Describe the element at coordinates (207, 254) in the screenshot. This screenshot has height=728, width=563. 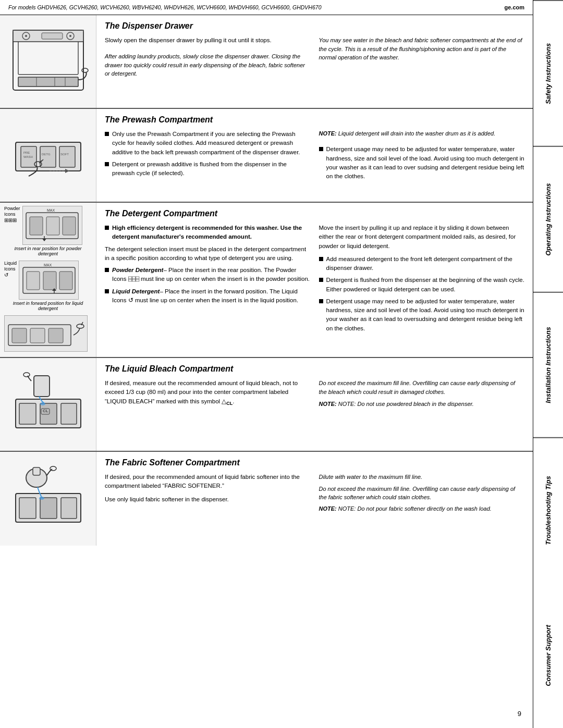
I see `detergent-intro: The detergent selection insert must be p…` at that location.